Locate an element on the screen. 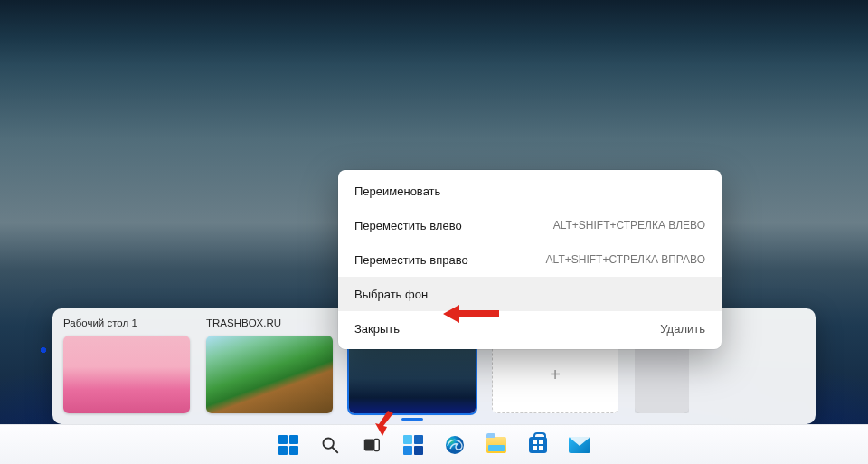 The image size is (868, 464). menu-shortcut: ALT+SHIFT+СТРЕЛКА ВПРАВО is located at coordinates (626, 260).